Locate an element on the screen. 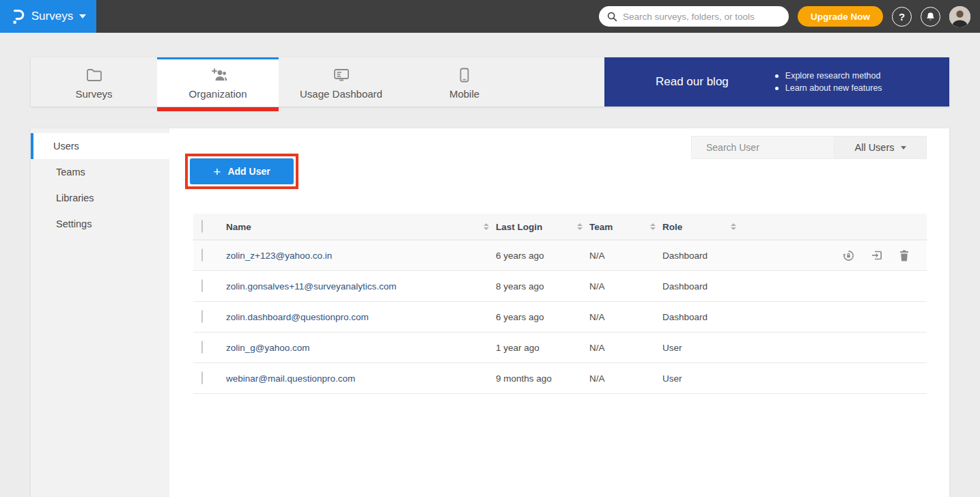 The image size is (980, 497). topbar-actions: Upgrade Now ? is located at coordinates (789, 16).